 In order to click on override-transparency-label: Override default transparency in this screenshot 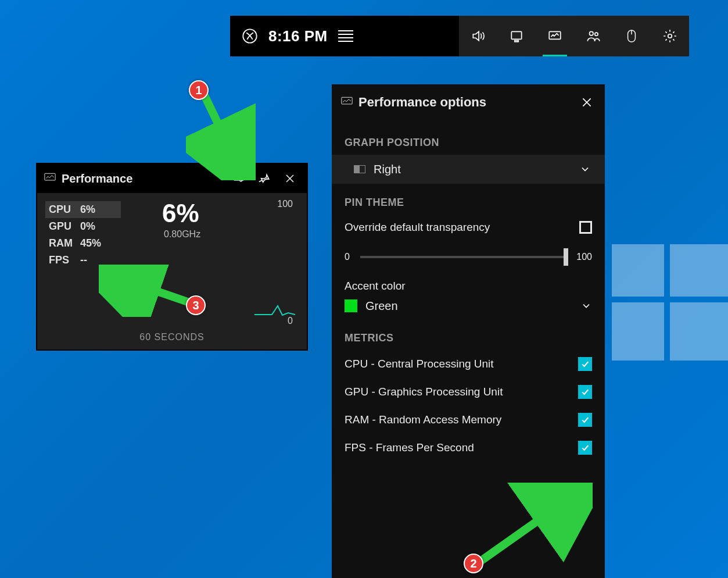, I will do `click(417, 227)`.